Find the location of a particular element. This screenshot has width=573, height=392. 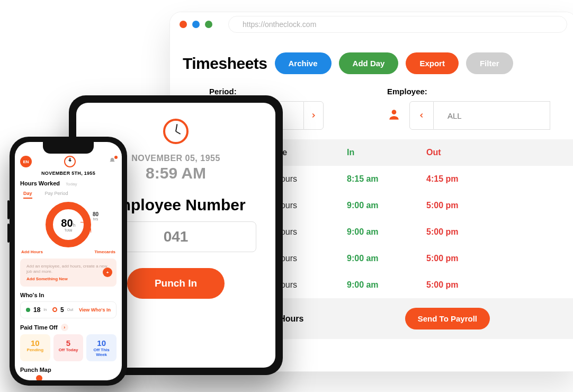

plus-icon: + is located at coordinates (108, 272).